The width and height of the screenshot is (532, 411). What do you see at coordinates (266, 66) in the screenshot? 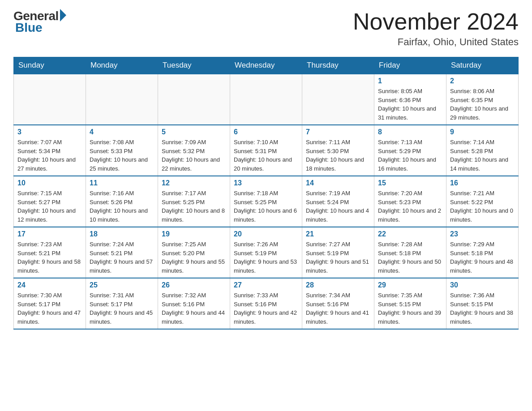
I see `calendar-header-row: SundayMondayTuesdayWednesdayThursdayFrid…` at bounding box center [266, 66].